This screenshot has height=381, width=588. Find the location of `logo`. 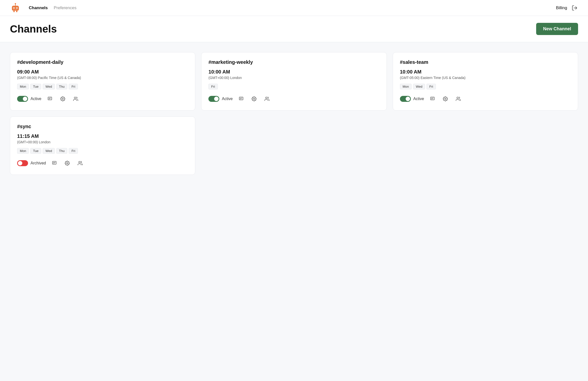

logo is located at coordinates (15, 8).